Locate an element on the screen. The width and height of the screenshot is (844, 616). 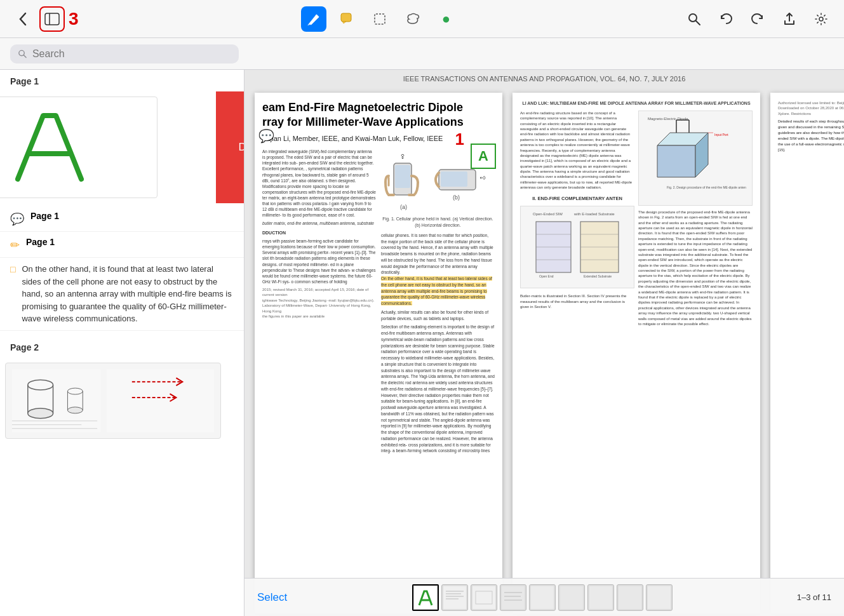
figures-note: the figures in this paper are available is located at coordinates (319, 316).